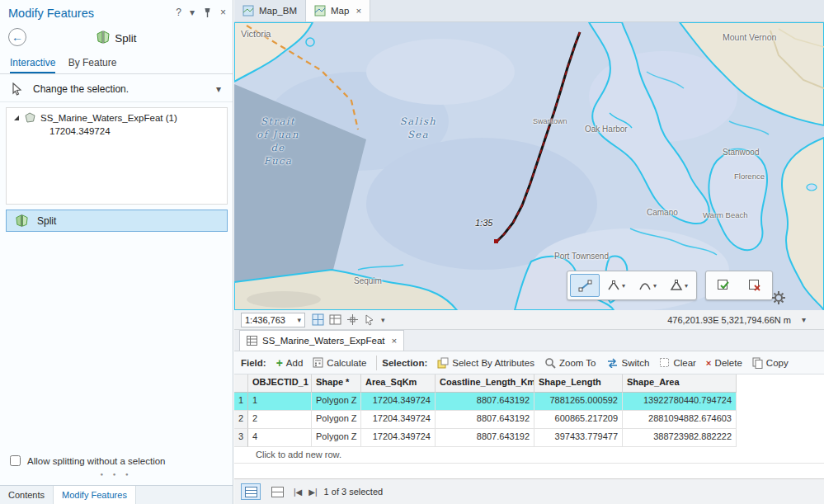 The width and height of the screenshot is (824, 504). What do you see at coordinates (530, 320) in the screenshot?
I see `map-status-bar: 1:436,763 ▾ ▾ 476,201.93E 5,321,794.66N …` at bounding box center [530, 320].